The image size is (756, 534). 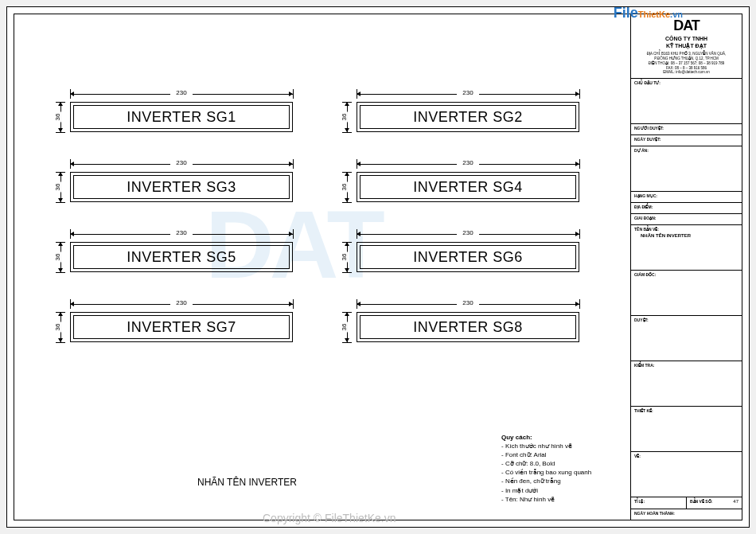 What do you see at coordinates (181, 117) in the screenshot?
I see `nameplate-text: INVERTER SG1` at bounding box center [181, 117].